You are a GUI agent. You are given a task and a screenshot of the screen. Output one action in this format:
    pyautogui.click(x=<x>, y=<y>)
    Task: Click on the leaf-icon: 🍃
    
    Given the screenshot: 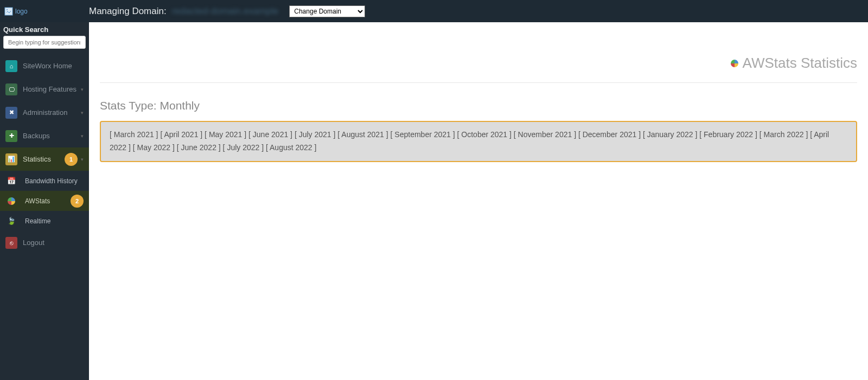 What is the action you would take?
    pyautogui.click(x=11, y=221)
    